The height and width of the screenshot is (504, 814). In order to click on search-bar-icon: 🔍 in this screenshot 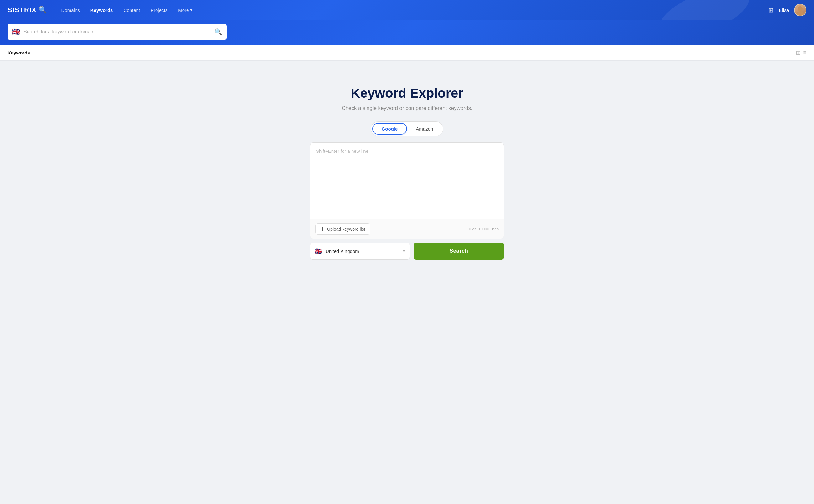, I will do `click(218, 32)`.